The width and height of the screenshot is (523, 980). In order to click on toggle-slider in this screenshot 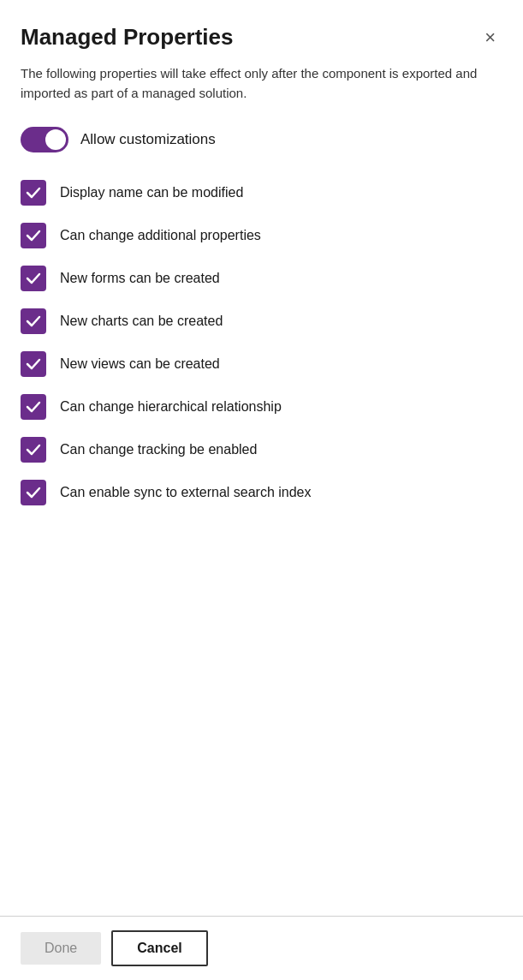, I will do `click(45, 140)`.